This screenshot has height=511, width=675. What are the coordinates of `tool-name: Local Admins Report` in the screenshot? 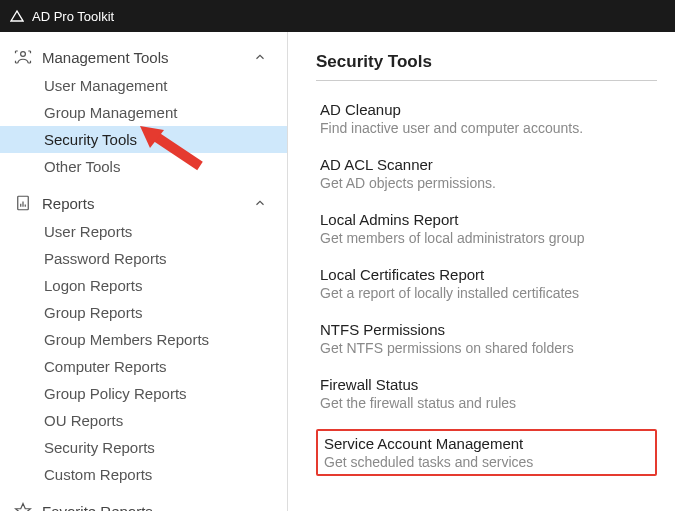 It's located at (486, 220).